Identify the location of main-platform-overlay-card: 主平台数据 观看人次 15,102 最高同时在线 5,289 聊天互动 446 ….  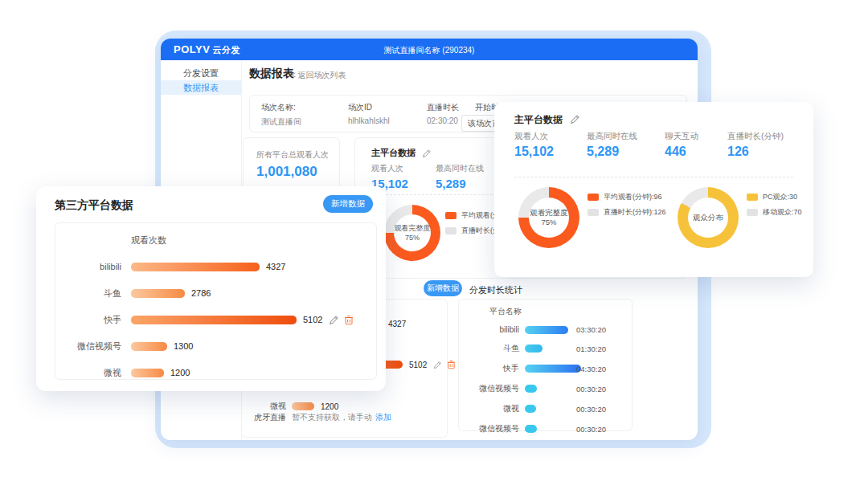
(654, 190).